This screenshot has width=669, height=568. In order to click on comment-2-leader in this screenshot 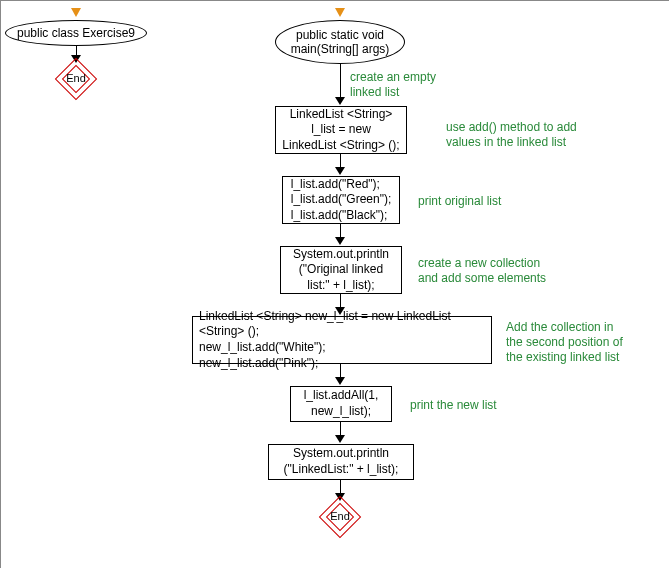, I will do `click(425, 130)`.